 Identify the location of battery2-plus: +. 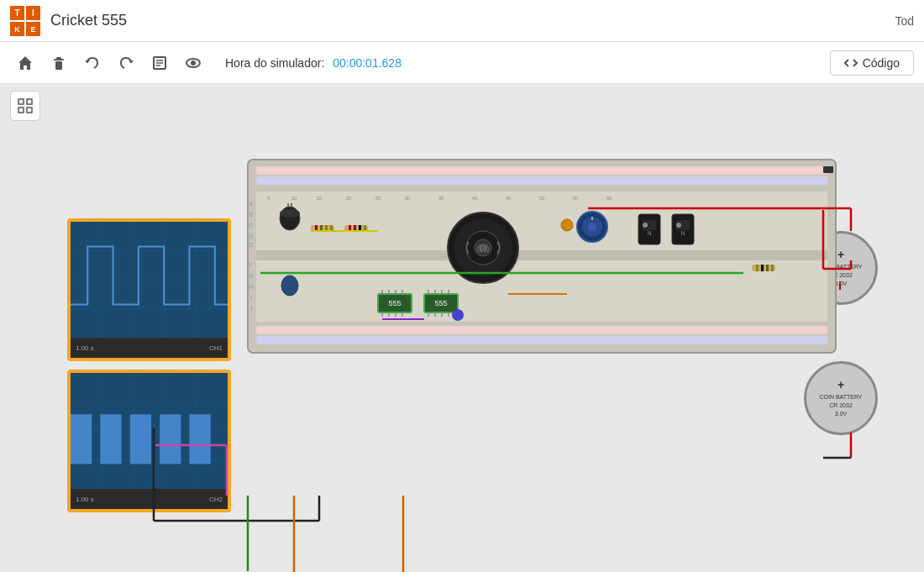
(841, 385).